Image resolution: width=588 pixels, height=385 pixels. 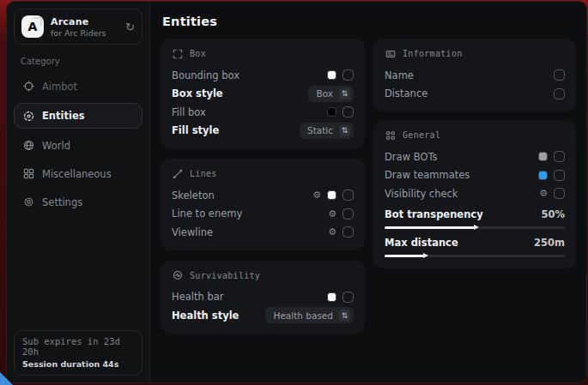 I want to click on draw-bots-label: Draw BOTs, so click(x=411, y=157).